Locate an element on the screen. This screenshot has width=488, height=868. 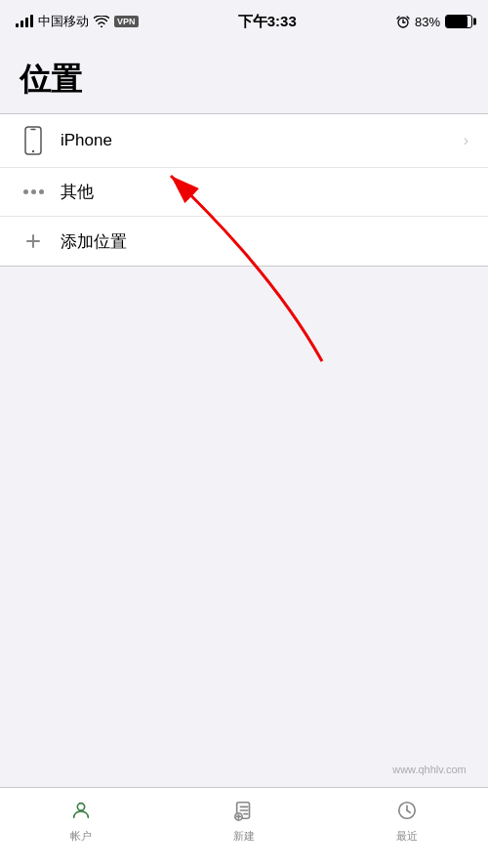
signal-icon is located at coordinates (24, 21).